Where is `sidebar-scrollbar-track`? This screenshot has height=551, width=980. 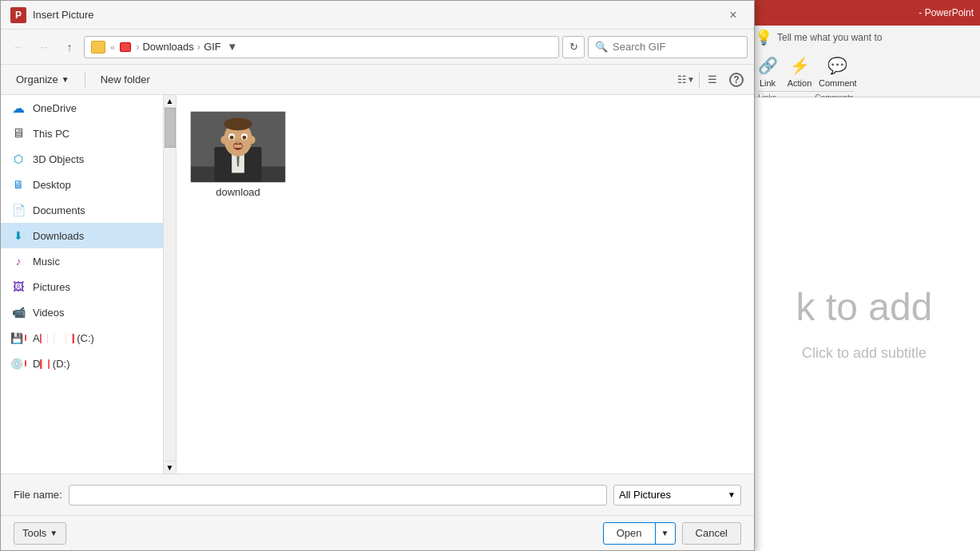
sidebar-scrollbar-track is located at coordinates (169, 284).